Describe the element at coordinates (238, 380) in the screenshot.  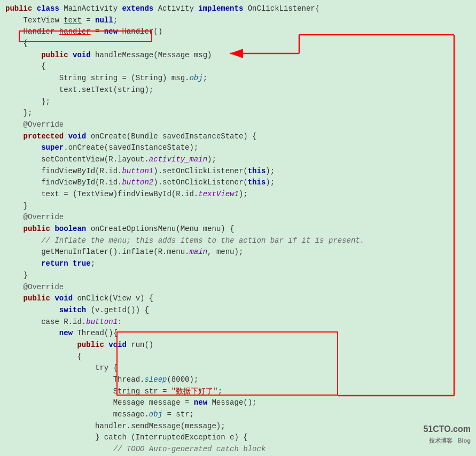
I see `code-line-34: Thread.sleep(8000);` at that location.